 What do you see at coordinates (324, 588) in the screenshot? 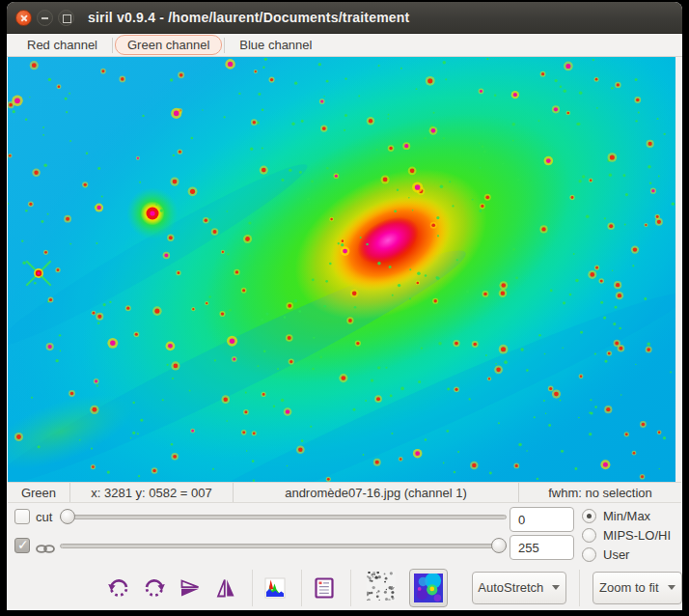
I see `log-document-button` at bounding box center [324, 588].